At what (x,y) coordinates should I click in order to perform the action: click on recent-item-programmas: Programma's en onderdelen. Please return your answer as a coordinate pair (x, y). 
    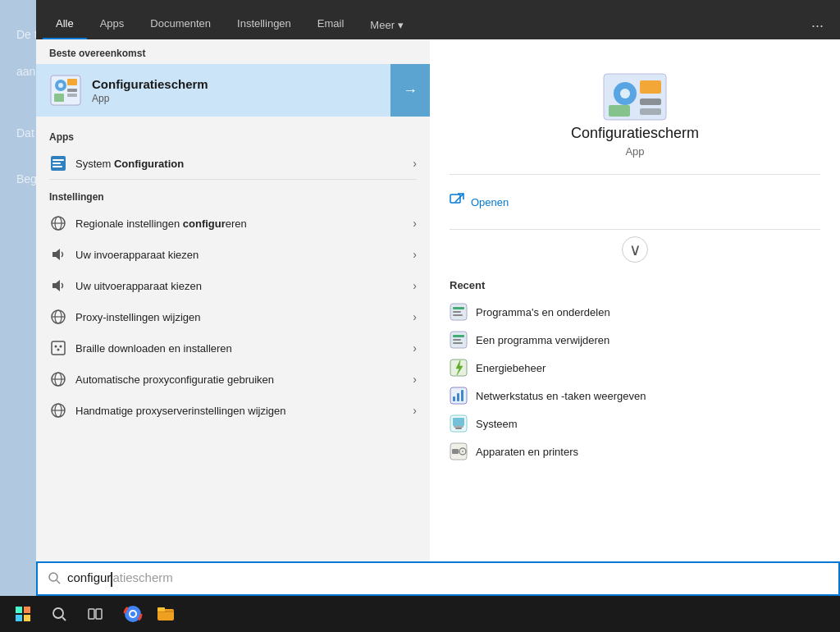
    Looking at the image, I should click on (635, 312).